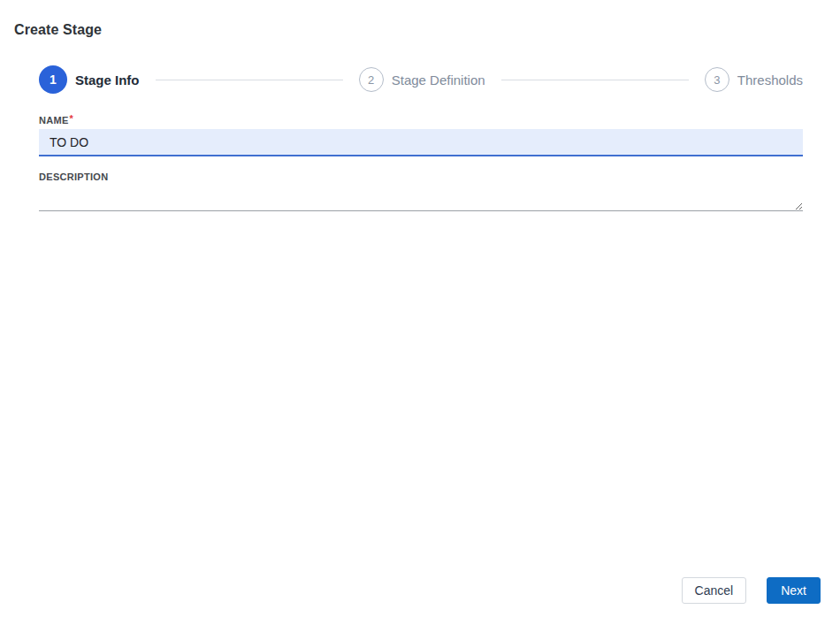 This screenshot has width=840, height=617. What do you see at coordinates (57, 119) in the screenshot?
I see `name-field-label: NAME*` at bounding box center [57, 119].